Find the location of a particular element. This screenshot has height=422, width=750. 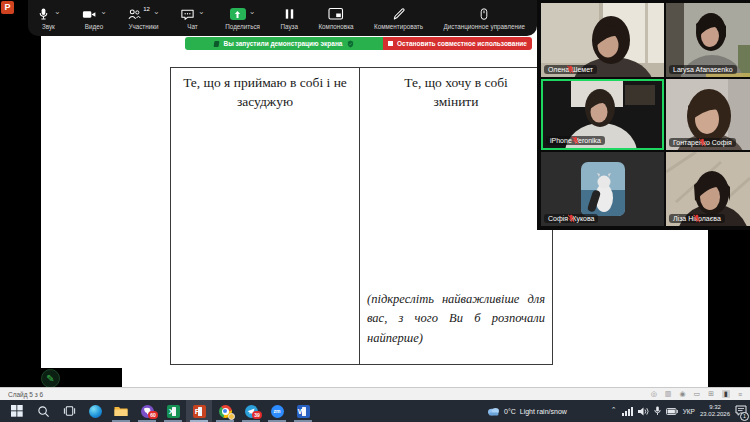

weather-widget: 0°C Light rain/snow is located at coordinates (527, 411).